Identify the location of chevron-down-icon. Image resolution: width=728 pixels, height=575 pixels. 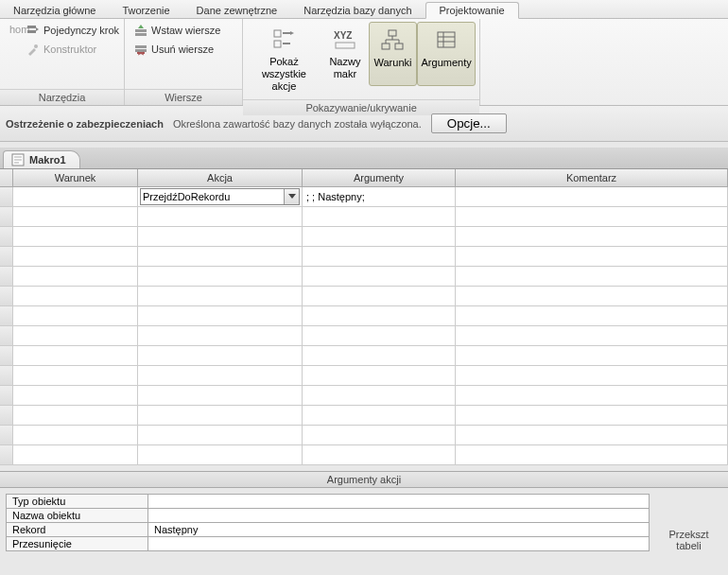
(292, 197).